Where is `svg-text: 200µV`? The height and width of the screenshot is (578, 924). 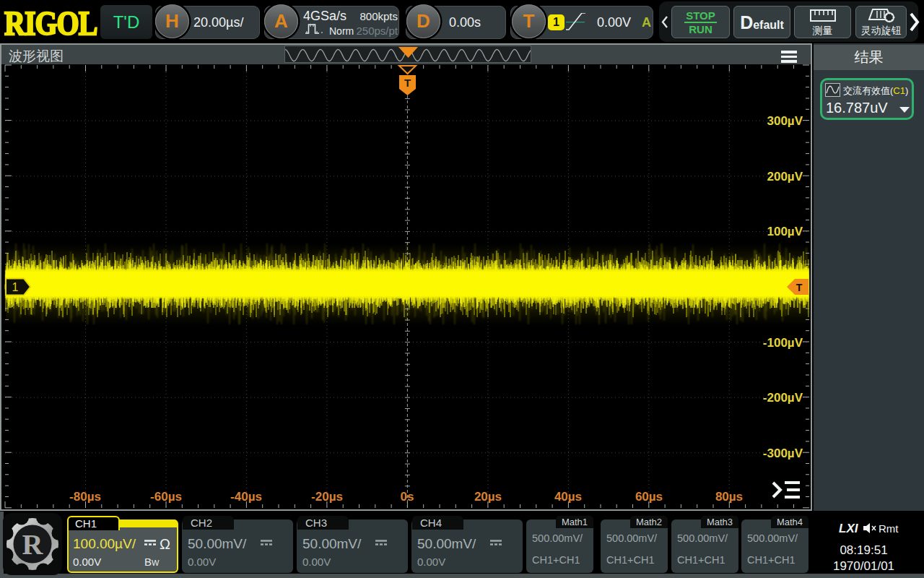 svg-text: 200µV is located at coordinates (785, 176).